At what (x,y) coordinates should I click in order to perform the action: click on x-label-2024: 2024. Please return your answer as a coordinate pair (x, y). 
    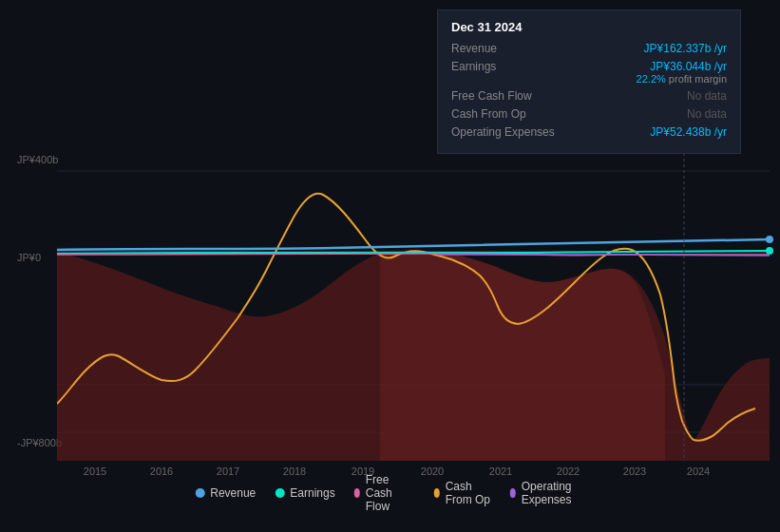
    Looking at the image, I should click on (698, 471).